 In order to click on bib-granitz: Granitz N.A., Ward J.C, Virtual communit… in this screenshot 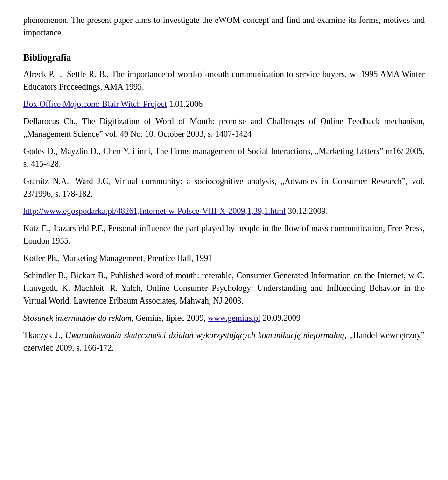, I will do `click(224, 188)`.